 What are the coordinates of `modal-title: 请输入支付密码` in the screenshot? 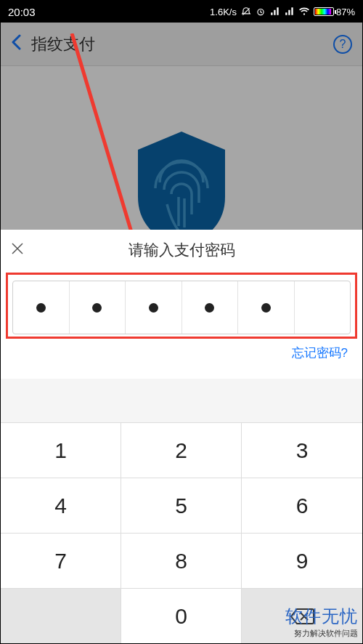 It's located at (192, 250).